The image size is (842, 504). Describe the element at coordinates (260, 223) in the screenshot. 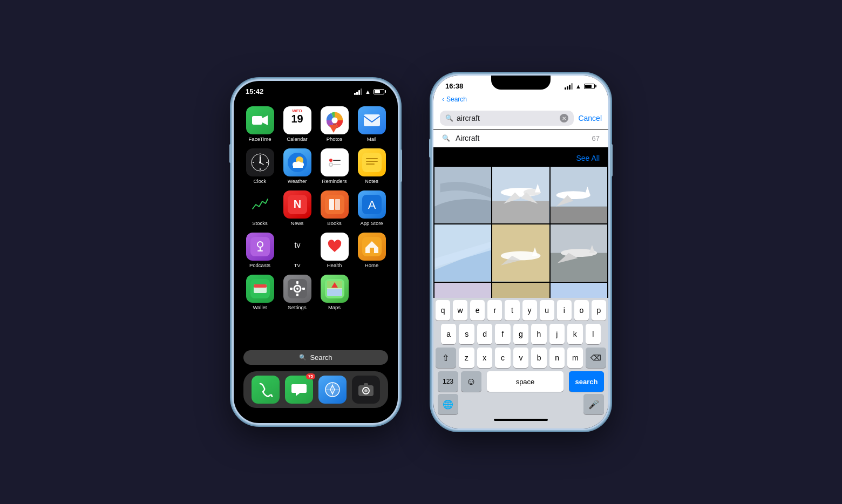

I see `stocks-label: Stocks` at that location.